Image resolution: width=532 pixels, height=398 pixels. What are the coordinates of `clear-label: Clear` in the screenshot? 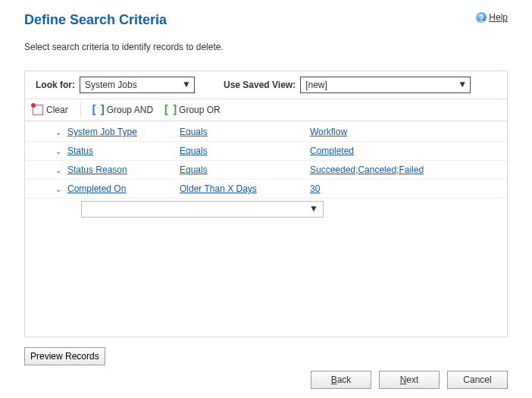 It's located at (58, 110).